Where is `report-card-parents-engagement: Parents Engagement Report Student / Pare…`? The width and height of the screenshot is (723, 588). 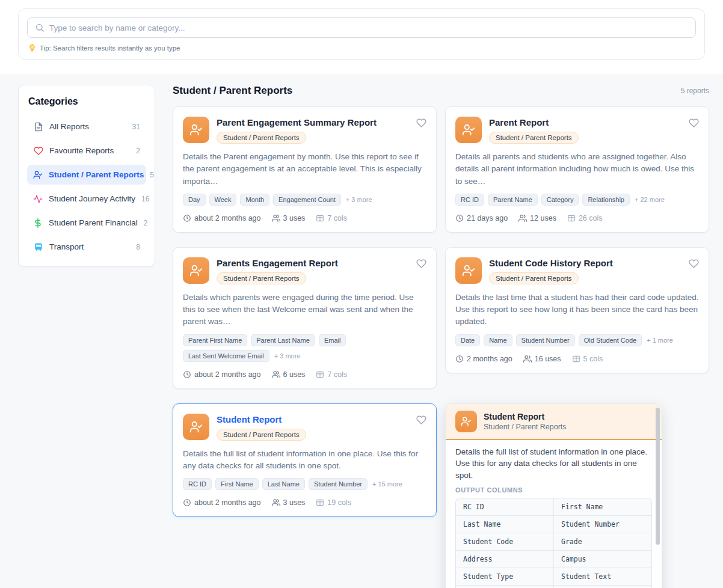 report-card-parents-engagement: Parents Engagement Report Student / Pare… is located at coordinates (304, 318).